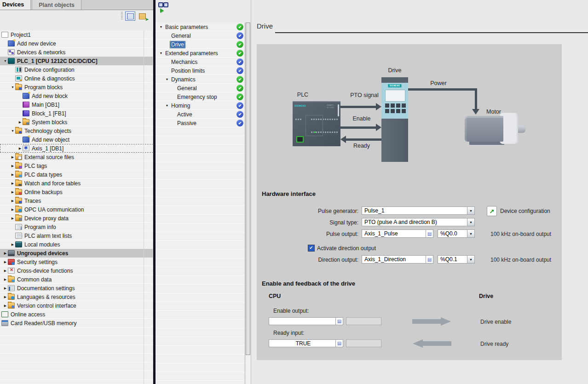 This screenshot has width=588, height=384. Describe the element at coordinates (76, 192) in the screenshot. I see `tree-item: ▶ Online backups` at that location.